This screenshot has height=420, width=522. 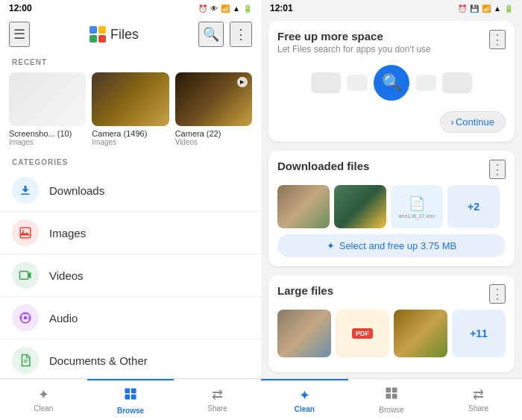 What do you see at coordinates (130, 191) in the screenshot?
I see `category-downloads: Downloads` at bounding box center [130, 191].